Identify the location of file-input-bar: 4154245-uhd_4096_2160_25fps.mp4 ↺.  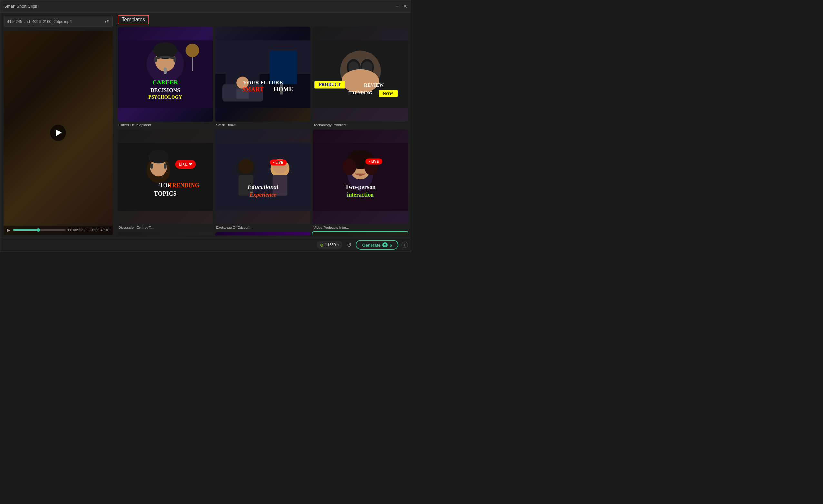
(58, 21).